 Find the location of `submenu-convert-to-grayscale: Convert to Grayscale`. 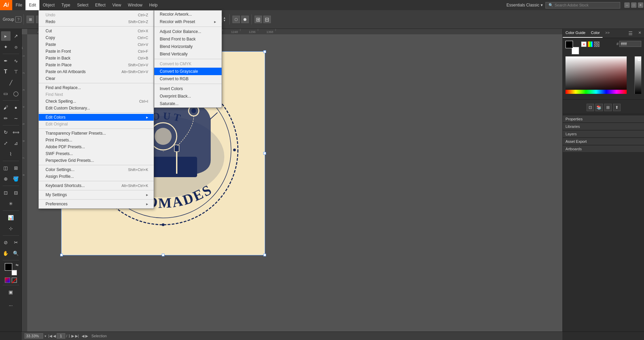

submenu-convert-to-grayscale: Convert to Grayscale is located at coordinates (188, 71).